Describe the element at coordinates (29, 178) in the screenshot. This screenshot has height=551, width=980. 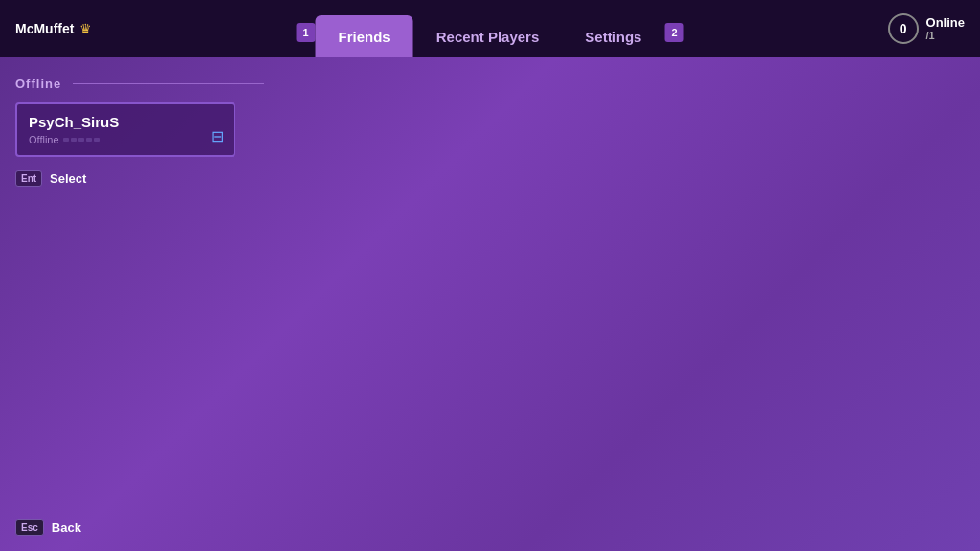
I see `enter-key-badge: Ent` at that location.